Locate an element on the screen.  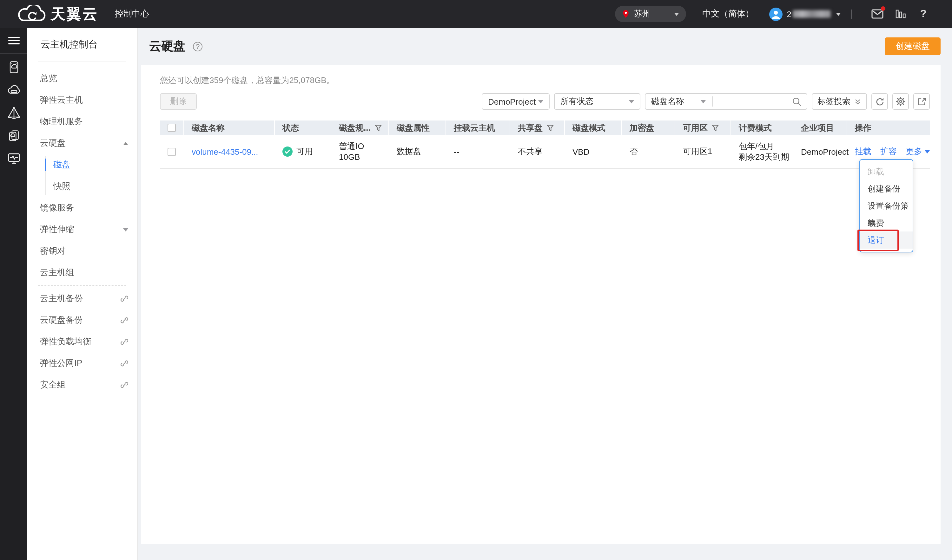
icon-rail is located at coordinates (14, 294).